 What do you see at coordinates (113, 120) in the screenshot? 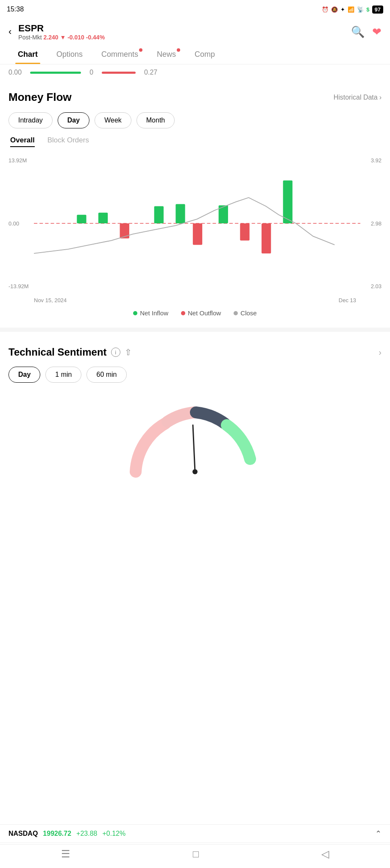
I see `period-week: Week` at bounding box center [113, 120].